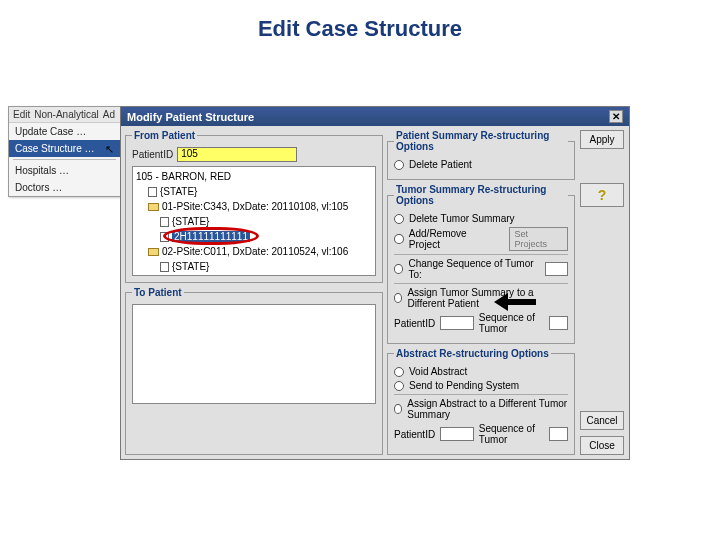 Image resolution: width=720 pixels, height=540 pixels. Describe the element at coordinates (190, 222) in the screenshot. I see `tree-state2: {STATE}` at that location.